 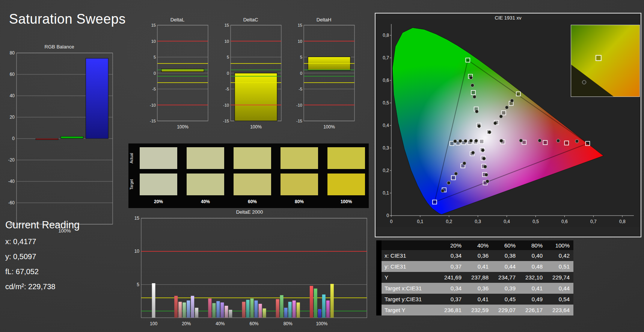 What do you see at coordinates (599, 58) in the screenshot?
I see `inset-target-marker` at bounding box center [599, 58].